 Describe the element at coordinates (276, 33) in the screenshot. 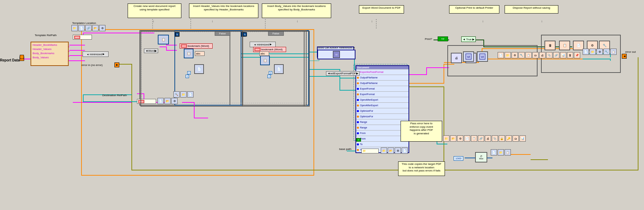

I see `false-label-2: False` at that location.